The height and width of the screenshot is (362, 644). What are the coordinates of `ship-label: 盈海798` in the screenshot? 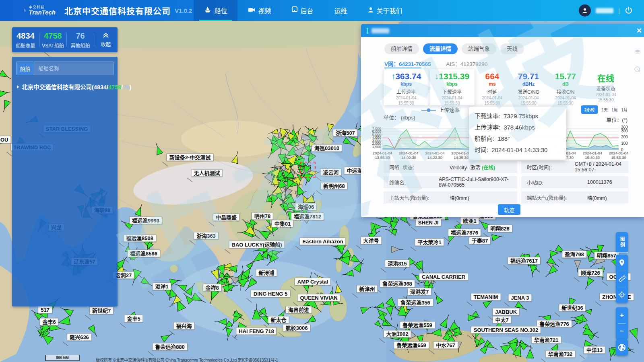 It's located at (574, 254).